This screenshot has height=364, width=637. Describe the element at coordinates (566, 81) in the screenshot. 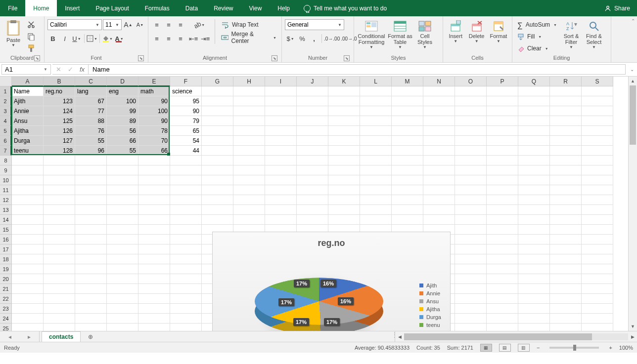

I see `col-header-R: R` at that location.